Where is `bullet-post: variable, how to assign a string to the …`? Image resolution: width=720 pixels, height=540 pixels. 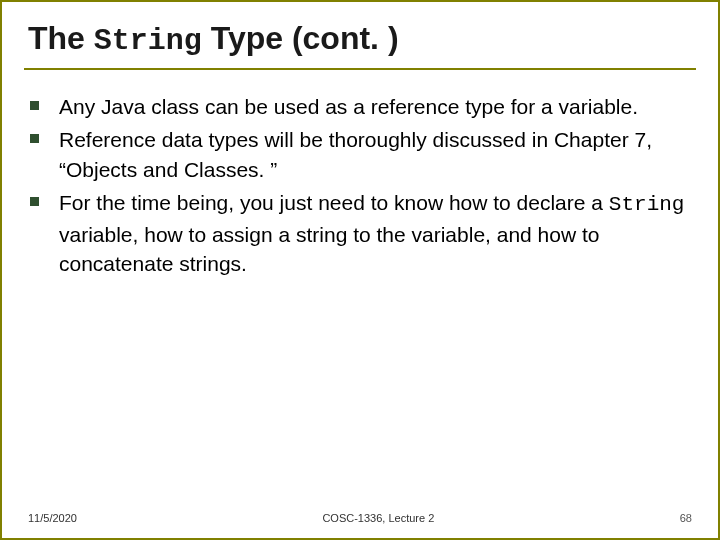 bullet-post: variable, how to assign a string to the … is located at coordinates (329, 249).